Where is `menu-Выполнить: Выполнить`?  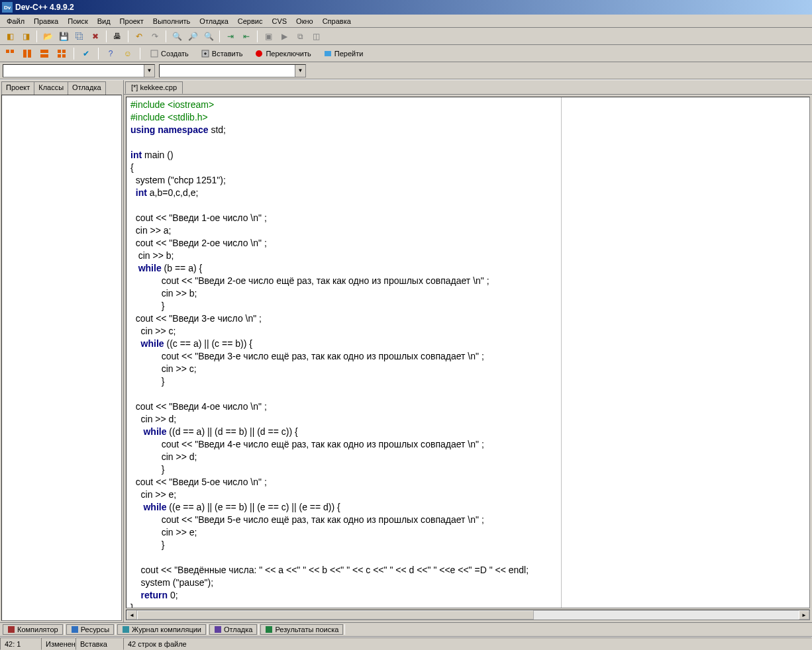
menu-Выполнить: Выполнить is located at coordinates (172, 21).